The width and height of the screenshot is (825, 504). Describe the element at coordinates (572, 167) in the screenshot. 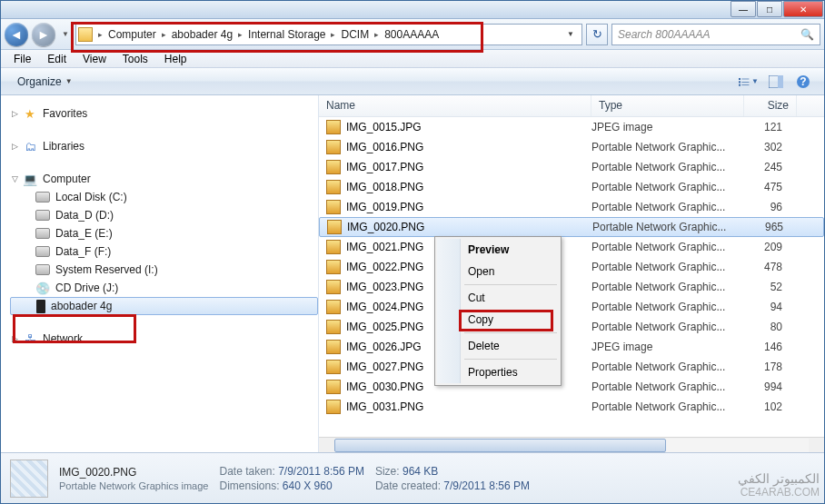

I see `file-row: IMG_0017.PNGPortable Network Graphic...2…` at that location.